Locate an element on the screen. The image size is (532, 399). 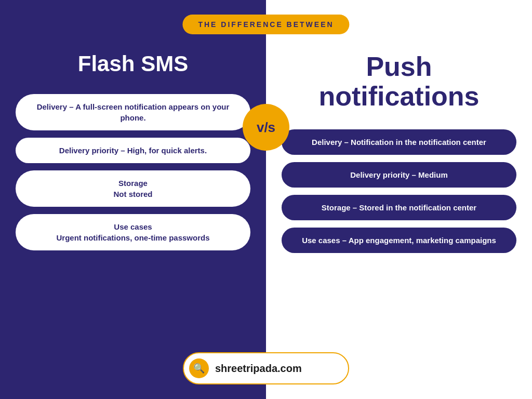
left-card-storage: StorageNot stored is located at coordinates (133, 189).